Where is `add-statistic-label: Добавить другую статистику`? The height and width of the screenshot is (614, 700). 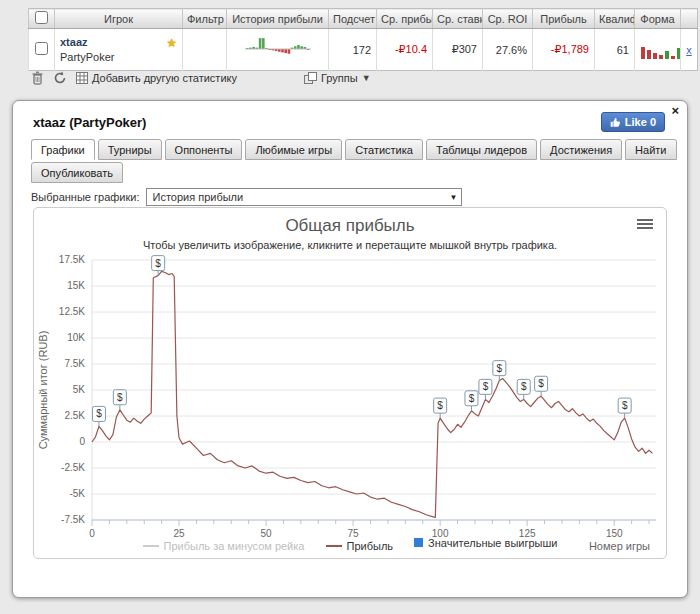
add-statistic-label: Добавить другую статистику is located at coordinates (164, 78).